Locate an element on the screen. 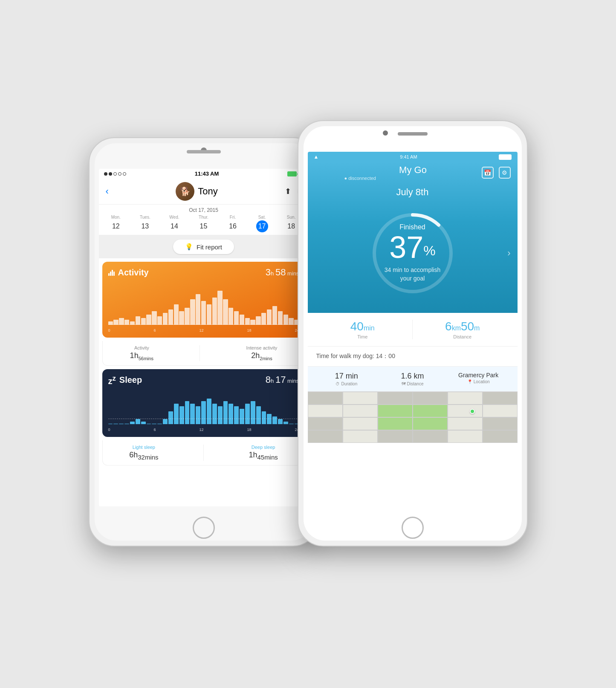 The height and width of the screenshot is (688, 616). weekdays: Mon. 12 Tues. 13 Wed. 14 Thur. is located at coordinates (204, 223).